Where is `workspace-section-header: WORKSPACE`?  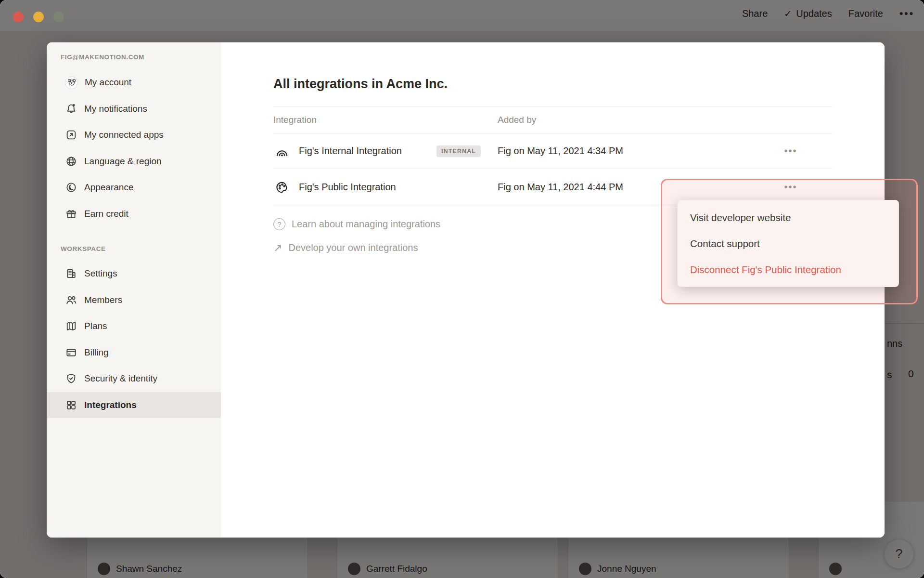
workspace-section-header: WORKSPACE is located at coordinates (83, 249).